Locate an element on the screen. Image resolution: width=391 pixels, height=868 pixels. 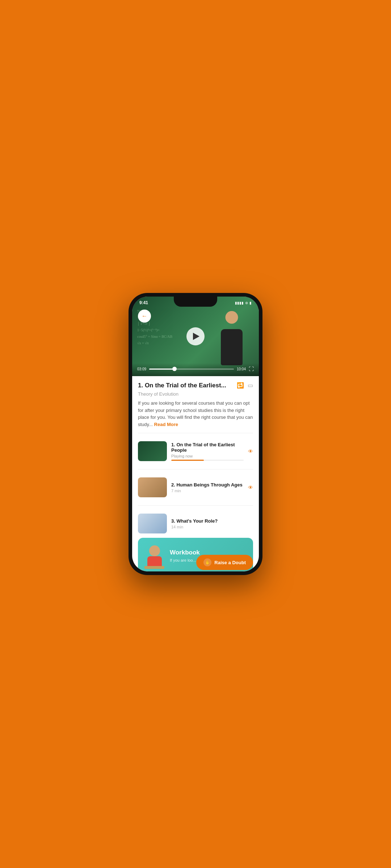
lesson-subtitle: Theory of Evolution is located at coordinates (196, 394).